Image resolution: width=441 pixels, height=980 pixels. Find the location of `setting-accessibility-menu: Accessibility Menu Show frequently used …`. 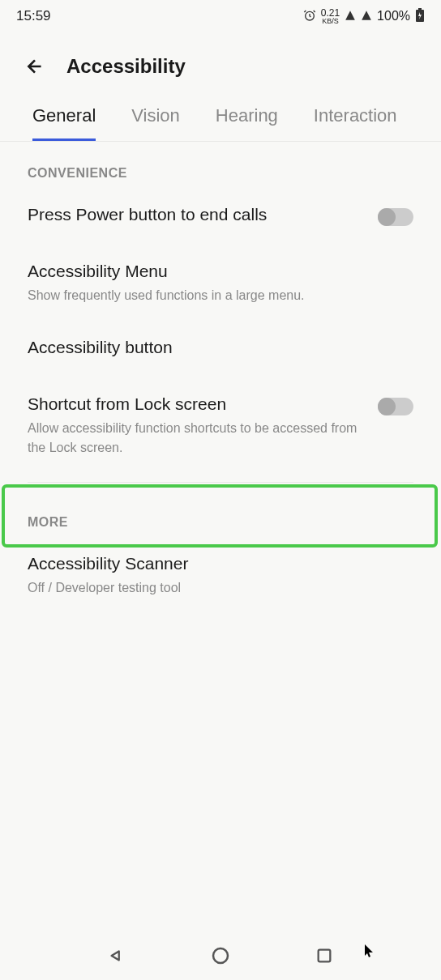

setting-accessibility-menu: Accessibility Menu Show frequently used … is located at coordinates (220, 283).